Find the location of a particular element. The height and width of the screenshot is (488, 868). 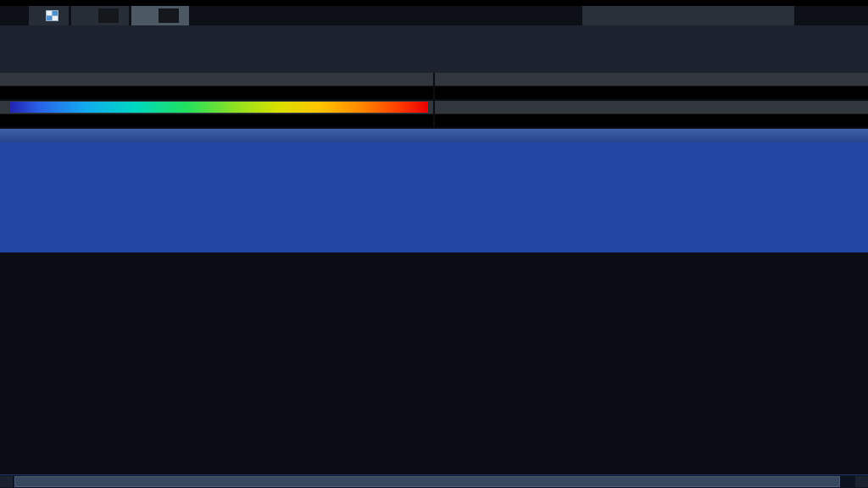

scroll-right-icon is located at coordinates (861, 481).